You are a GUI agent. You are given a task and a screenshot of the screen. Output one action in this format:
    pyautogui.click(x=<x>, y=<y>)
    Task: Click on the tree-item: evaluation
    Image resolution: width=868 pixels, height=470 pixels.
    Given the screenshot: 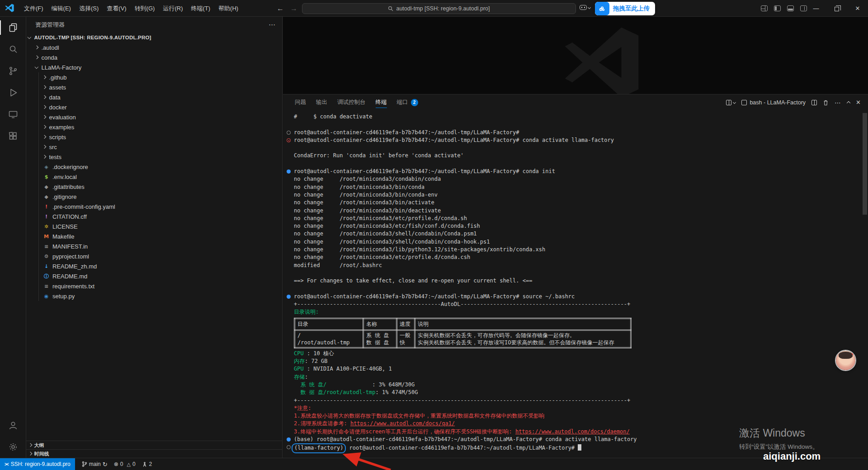 What is the action you would take?
    pyautogui.click(x=154, y=117)
    